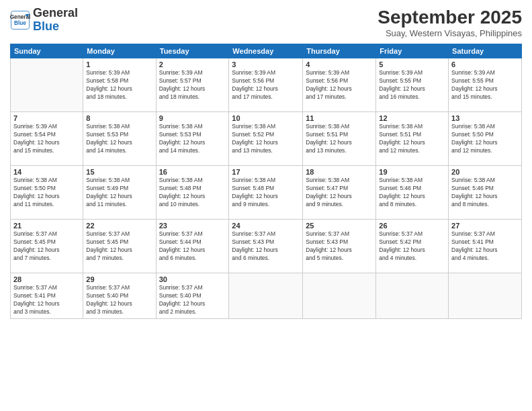 This screenshot has width=532, height=411. Describe the element at coordinates (120, 193) in the screenshot. I see `calendar-cell: 15Sunrise: 5:38 AMSunset: 5:49 PMDayligh…` at that location.